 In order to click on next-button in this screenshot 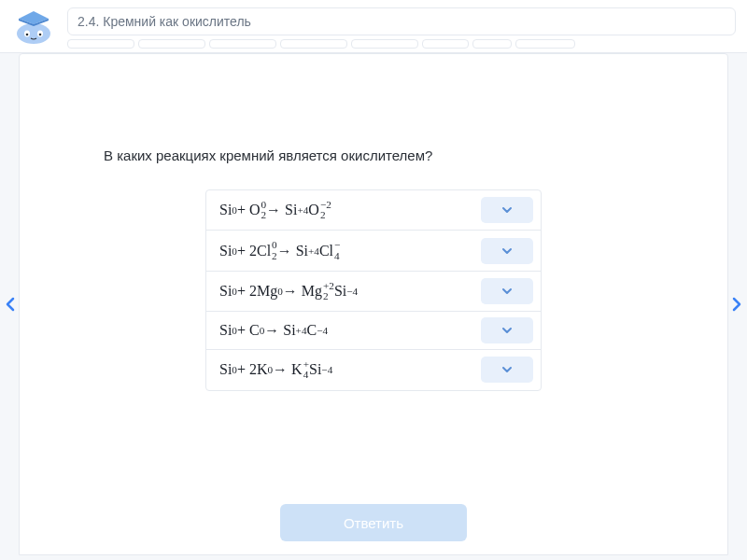, I will do `click(737, 304)`.